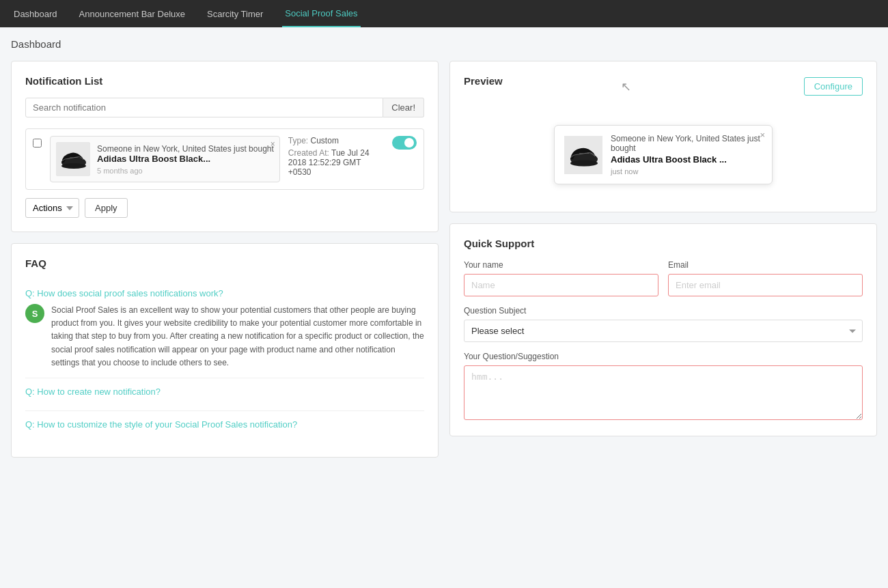 Image resolution: width=888 pixels, height=588 pixels. I want to click on faq-item-2: Q: How to create new notification?, so click(225, 395).